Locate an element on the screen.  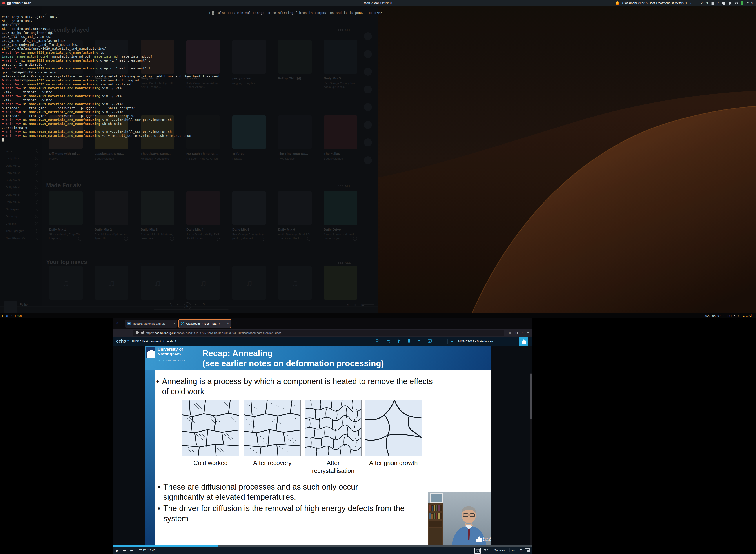
caption-after-recovery: After recovery is located at coordinates (272, 463).